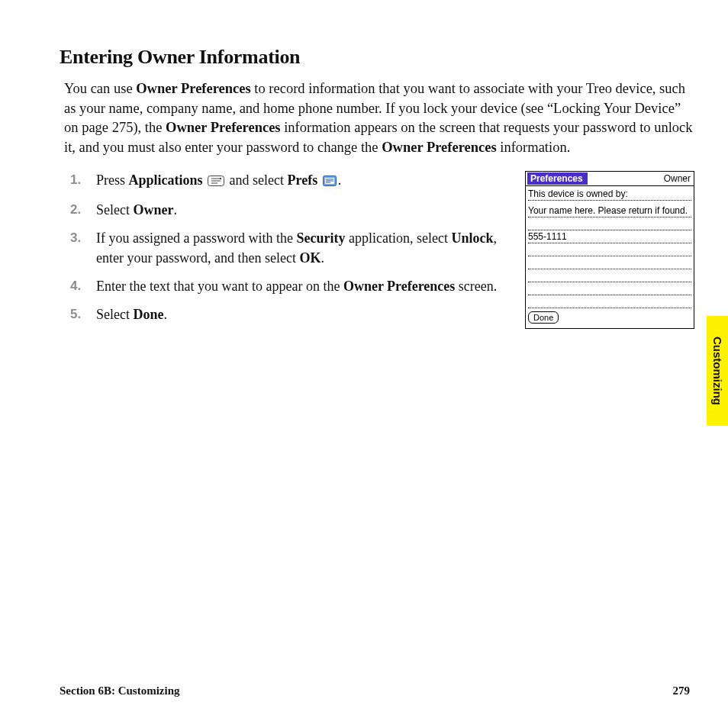 The image size is (728, 728). What do you see at coordinates (153, 210) in the screenshot?
I see `step-bold-owner: Owner` at bounding box center [153, 210].